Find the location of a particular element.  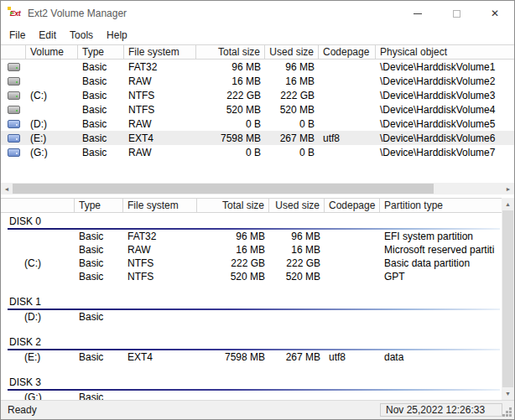

volume-row: (E:)BasicEXT47598 MB267 MButf8\Device\Ha… is located at coordinates (258, 137).